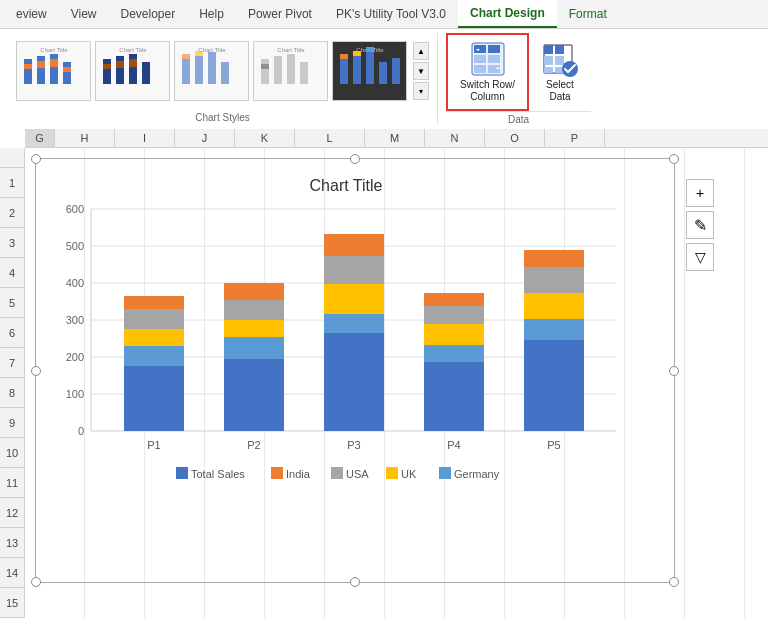  Describe the element at coordinates (700, 193) in the screenshot. I see `add-chart-element-button: +` at that location.